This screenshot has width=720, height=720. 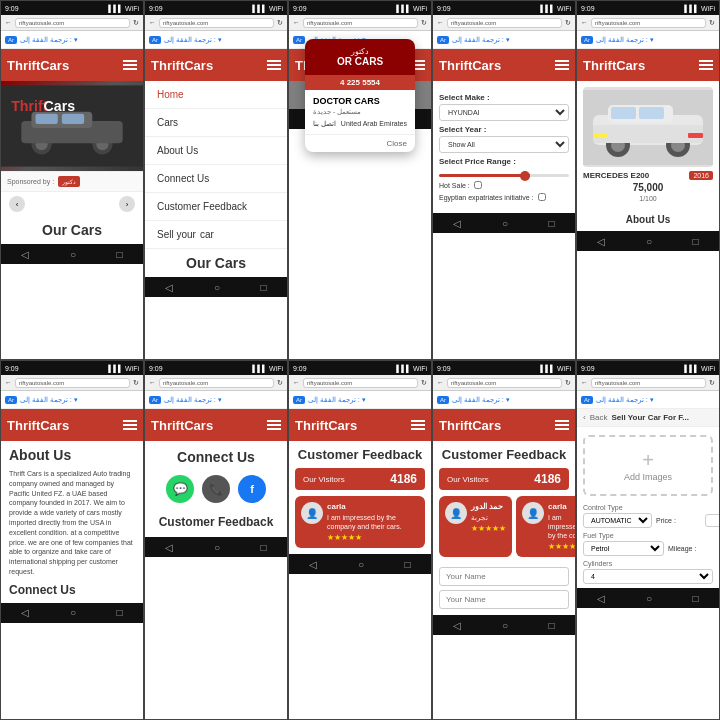 I want to click on bnav-home-9: ○, so click(x=505, y=626).